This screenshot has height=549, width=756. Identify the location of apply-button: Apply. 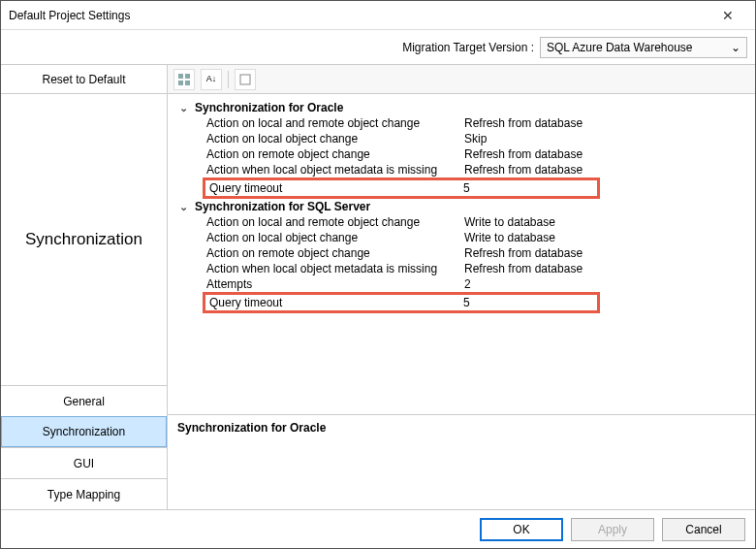
(613, 530).